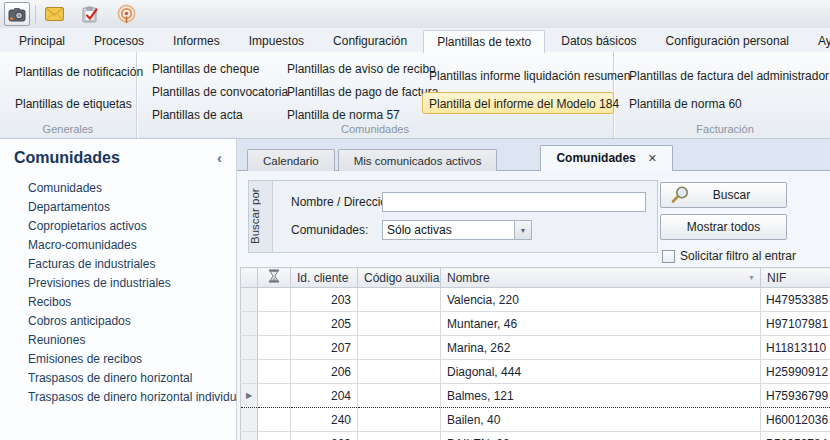 The width and height of the screenshot is (830, 440). I want to click on cell-id: 207, so click(324, 348).